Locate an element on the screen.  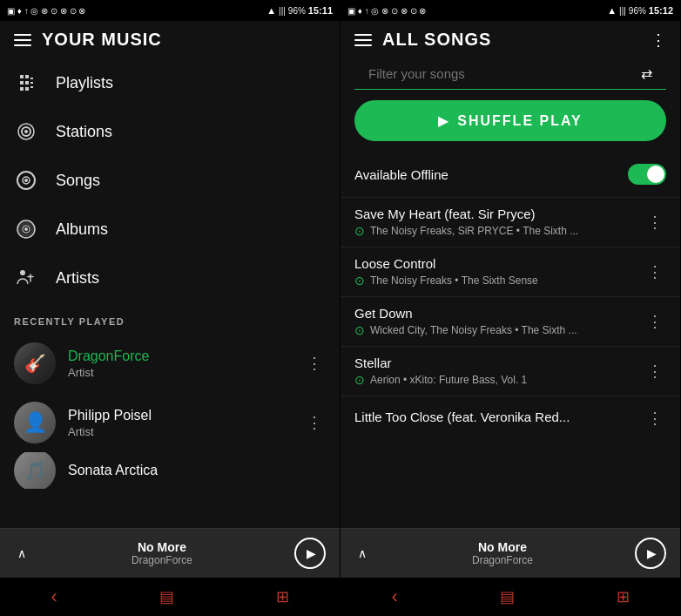
all-songs-title: ALL SONGS is located at coordinates (511, 40).